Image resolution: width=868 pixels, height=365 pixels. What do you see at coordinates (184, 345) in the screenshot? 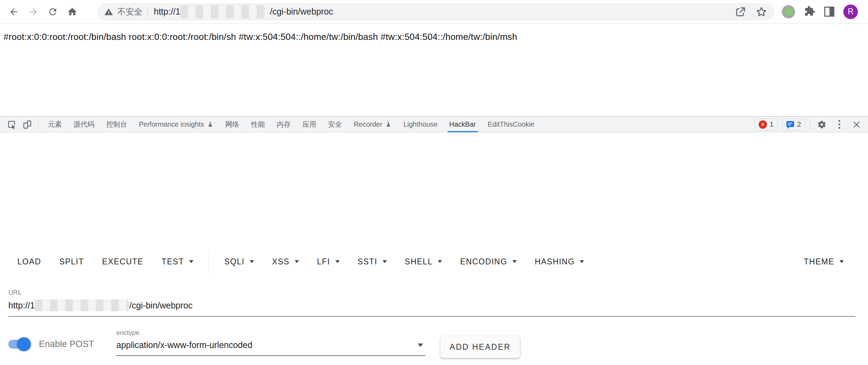
I see `enctype-value: application/x-www-form-urlencoded` at bounding box center [184, 345].